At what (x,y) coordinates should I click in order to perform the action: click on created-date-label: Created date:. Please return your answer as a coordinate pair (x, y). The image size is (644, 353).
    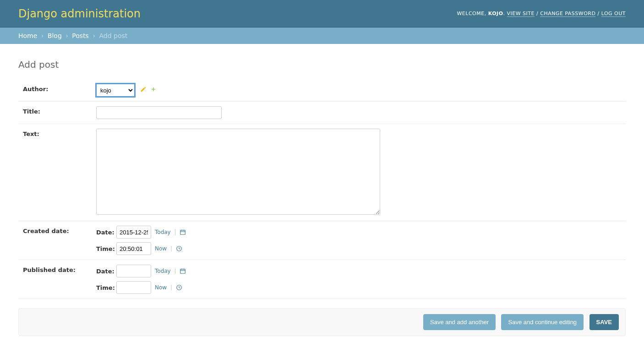
    Looking at the image, I should click on (60, 230).